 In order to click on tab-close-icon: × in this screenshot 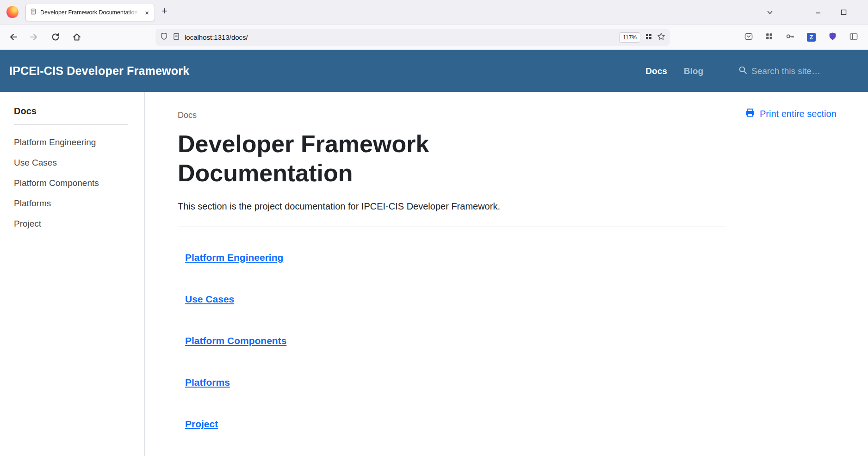, I will do `click(147, 13)`.